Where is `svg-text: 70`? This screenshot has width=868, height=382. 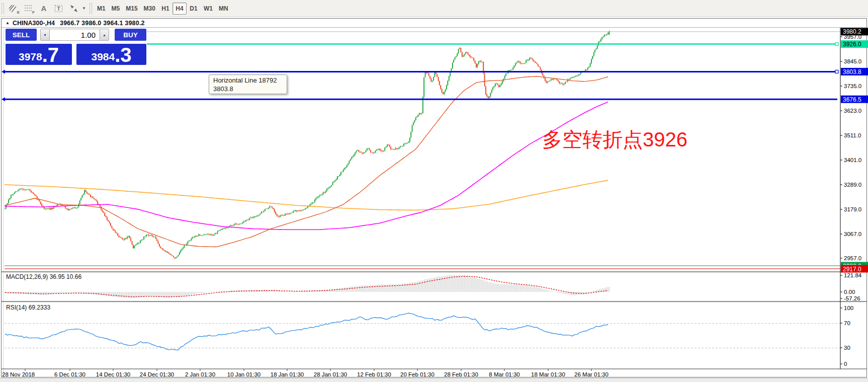
svg-text: 70 is located at coordinates (847, 323).